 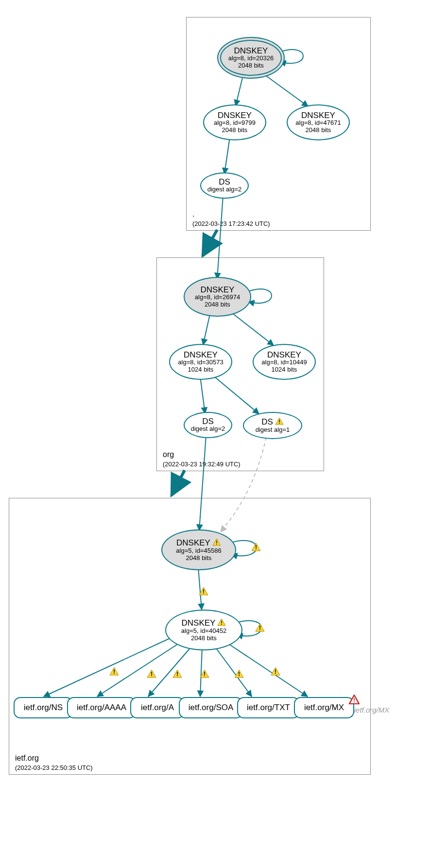 I want to click on node-org-ksk-l2: alg=8, id=26974, so click(x=218, y=297).